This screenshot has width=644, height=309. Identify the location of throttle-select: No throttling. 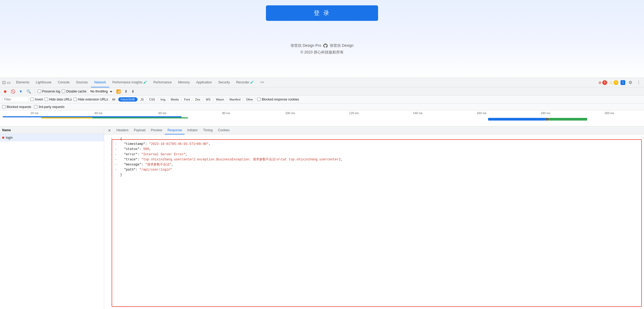
(101, 91).